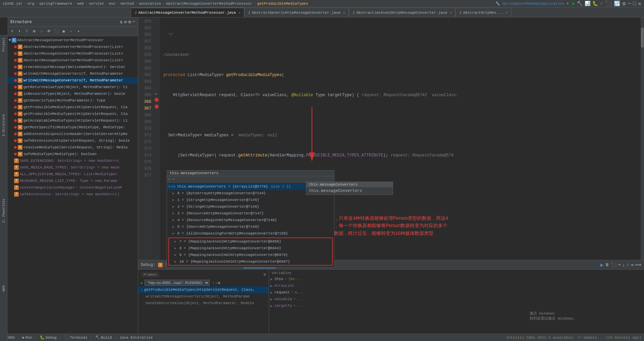  Describe the element at coordinates (72, 127) in the screenshot. I see `tree-item-method-getmost: m getMostSpecificMediaType(MediaType, Me…` at that location.